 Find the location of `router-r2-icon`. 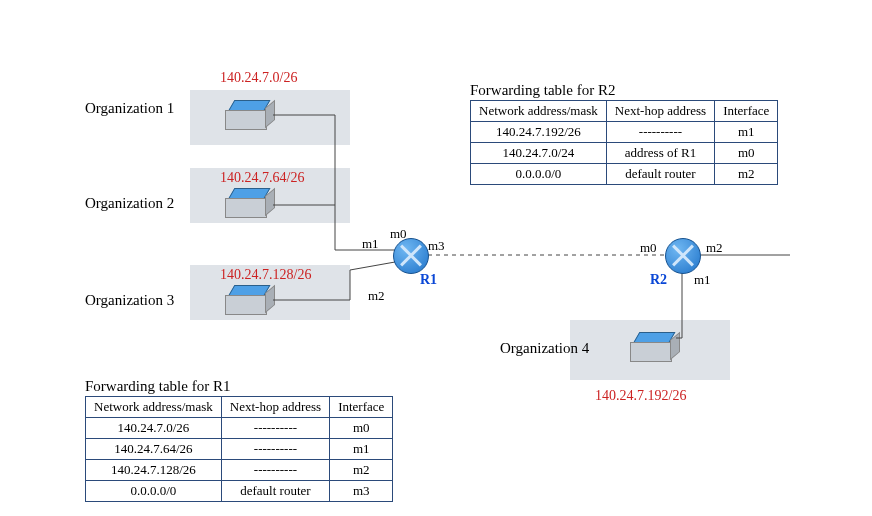

router-r2-icon is located at coordinates (683, 256).